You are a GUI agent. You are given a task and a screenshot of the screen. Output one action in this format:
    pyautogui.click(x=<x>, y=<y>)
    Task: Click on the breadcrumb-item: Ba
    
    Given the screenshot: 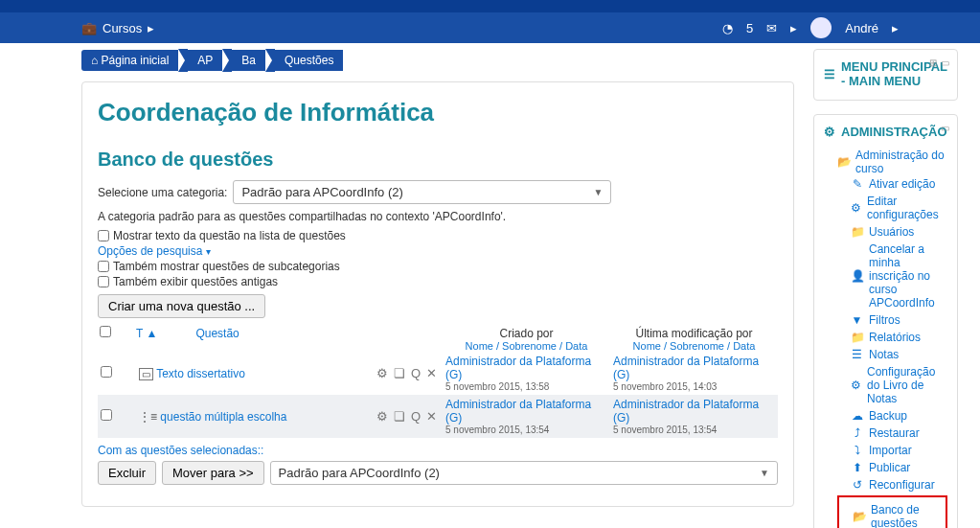 What is the action you would take?
    pyautogui.click(x=249, y=60)
    